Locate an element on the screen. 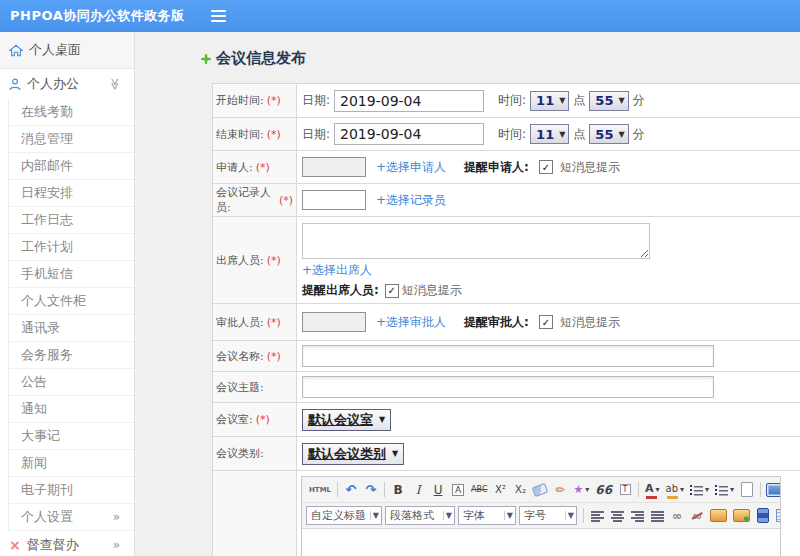  sidebar-item: 通知 is located at coordinates (72, 410).